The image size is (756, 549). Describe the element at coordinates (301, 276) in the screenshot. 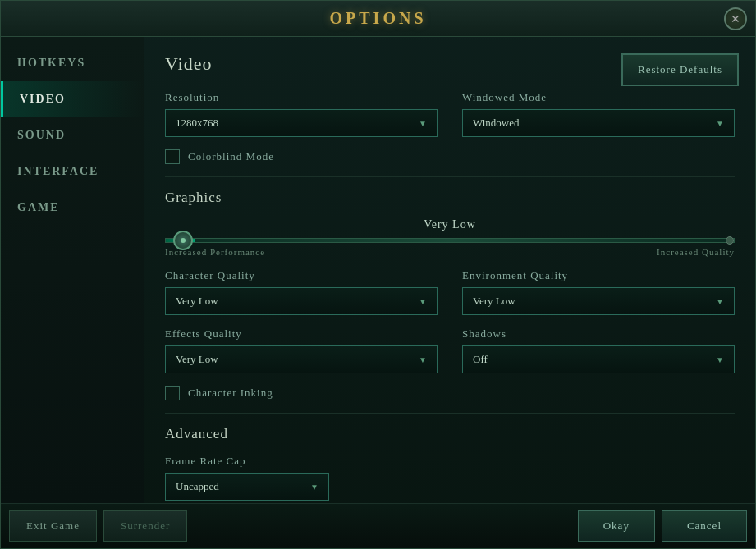

I see `character-quality-label: Character Quality` at that location.